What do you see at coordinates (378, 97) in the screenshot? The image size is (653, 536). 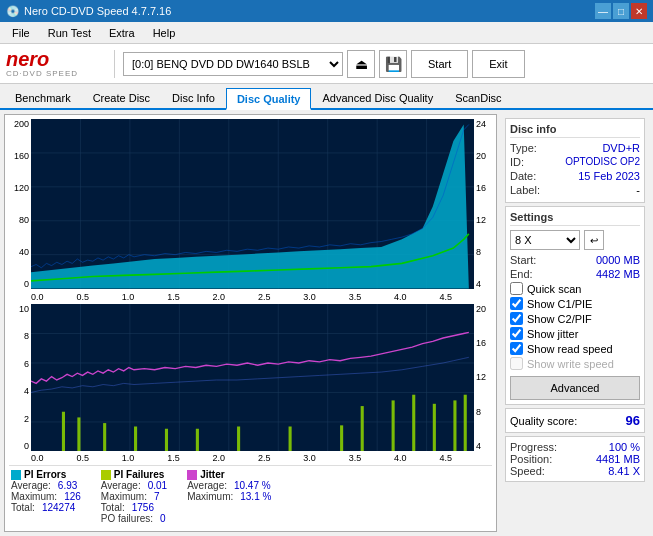 I see `tab-advanced-disc-quality: Advanced Disc Quality` at bounding box center [378, 97].